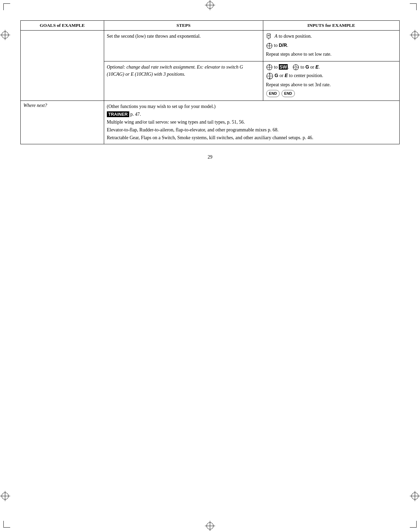 Image resolution: width=420 pixels, height=531 pixels. What do you see at coordinates (252, 122) in the screenshot?
I see `steps-cell-3: (Other functions you may wish to set up …` at bounding box center [252, 122].